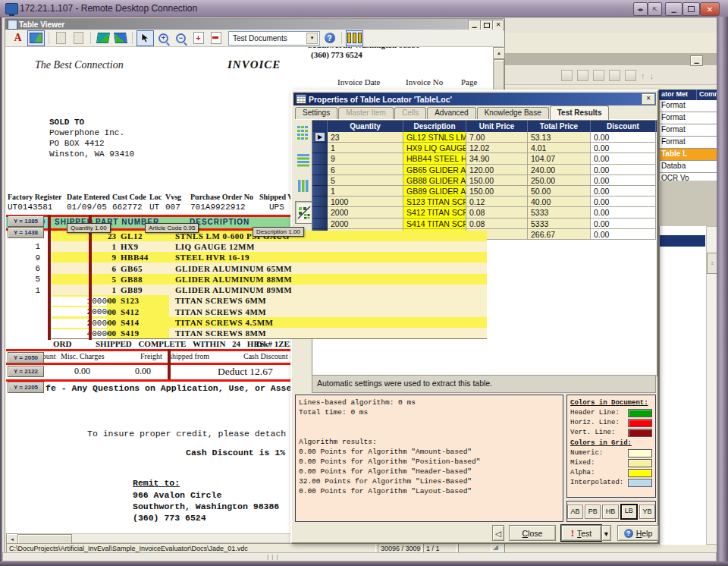  Describe the element at coordinates (560, 159) in the screenshot. I see `grid-cell: 104.07` at that location.